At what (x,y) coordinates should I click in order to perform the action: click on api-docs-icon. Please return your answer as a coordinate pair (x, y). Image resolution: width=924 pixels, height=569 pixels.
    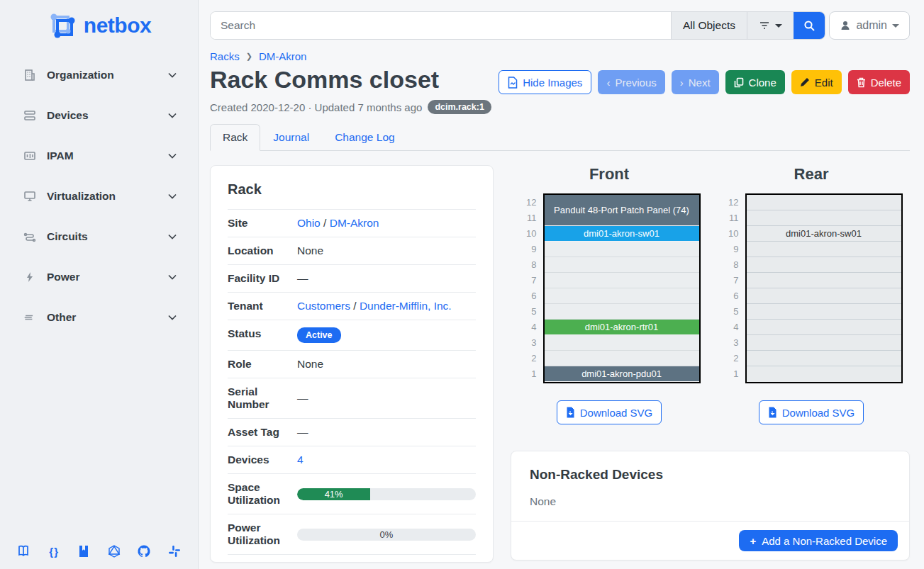
    Looking at the image, I should click on (84, 551).